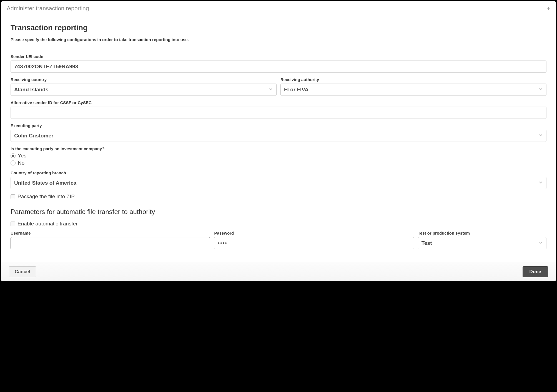 The width and height of the screenshot is (557, 392). What do you see at coordinates (278, 173) in the screenshot?
I see `reporting-branch-label: Country of reporting branch` at bounding box center [278, 173].